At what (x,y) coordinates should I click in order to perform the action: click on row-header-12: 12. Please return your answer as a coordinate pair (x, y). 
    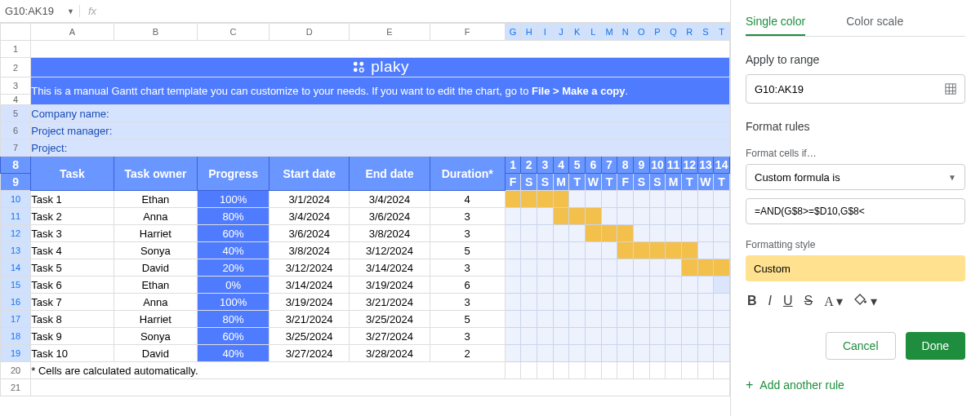
    Looking at the image, I should click on (16, 233).